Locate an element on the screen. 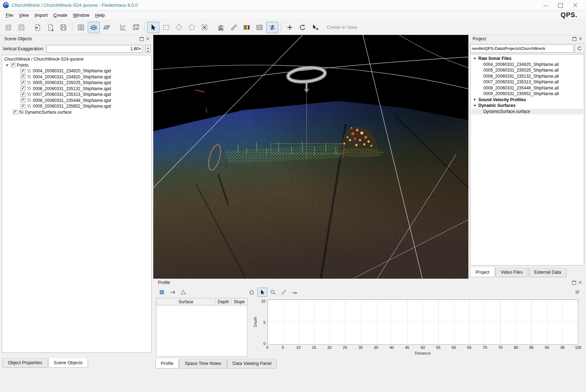 Image resolution: width=586 pixels, height=392 pixels. rect-select-button is located at coordinates (166, 27).